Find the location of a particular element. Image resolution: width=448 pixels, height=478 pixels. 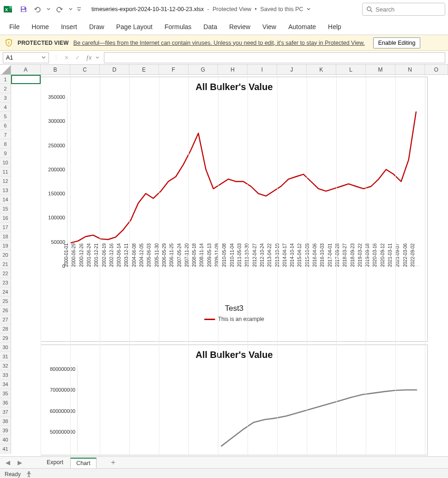

ribbon-tab-home: Home is located at coordinates (41, 27).